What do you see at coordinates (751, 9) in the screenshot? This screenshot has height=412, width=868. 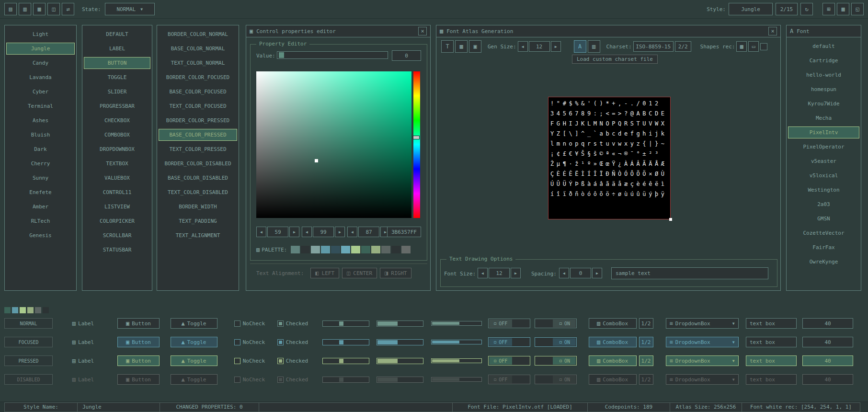 I see `style-name-box: Jungle` at bounding box center [751, 9].